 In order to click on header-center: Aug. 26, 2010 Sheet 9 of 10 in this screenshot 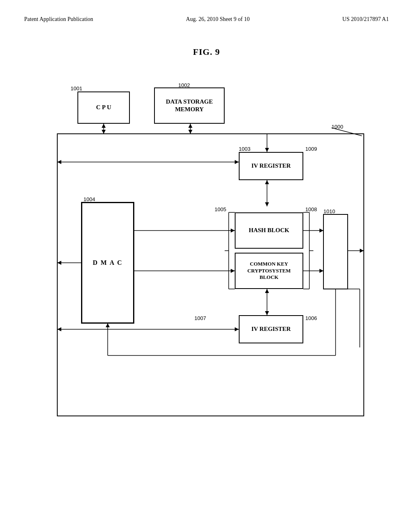, I will do `click(218, 19)`.